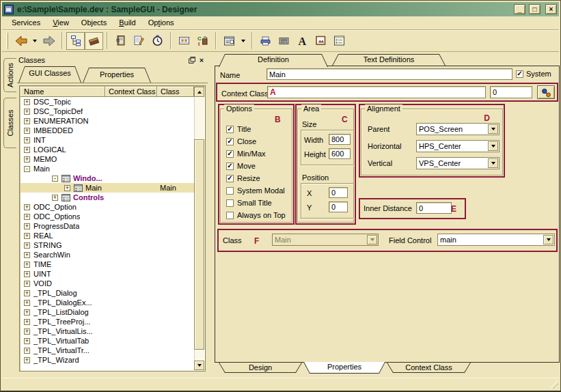 This screenshot has width=561, height=392. Describe the element at coordinates (63, 92) in the screenshot. I see `column-header-name: Name` at that location.